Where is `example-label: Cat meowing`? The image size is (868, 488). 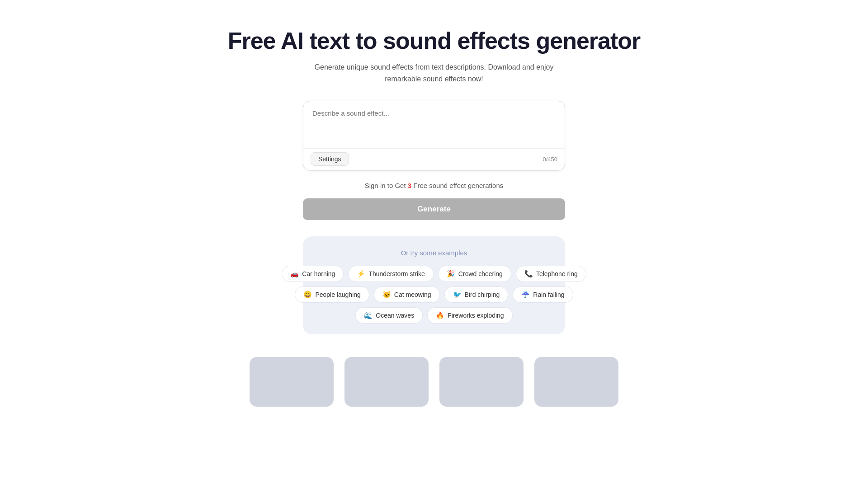
example-label: Cat meowing is located at coordinates (413, 295).